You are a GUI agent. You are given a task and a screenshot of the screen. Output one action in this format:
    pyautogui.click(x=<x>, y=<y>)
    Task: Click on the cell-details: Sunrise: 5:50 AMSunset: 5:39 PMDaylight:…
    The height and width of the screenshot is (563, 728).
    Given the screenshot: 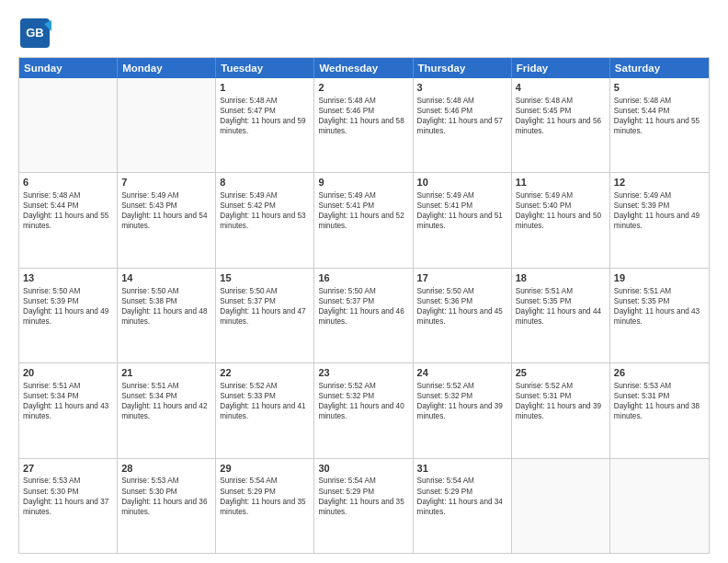 What is the action you would take?
    pyautogui.click(x=68, y=306)
    